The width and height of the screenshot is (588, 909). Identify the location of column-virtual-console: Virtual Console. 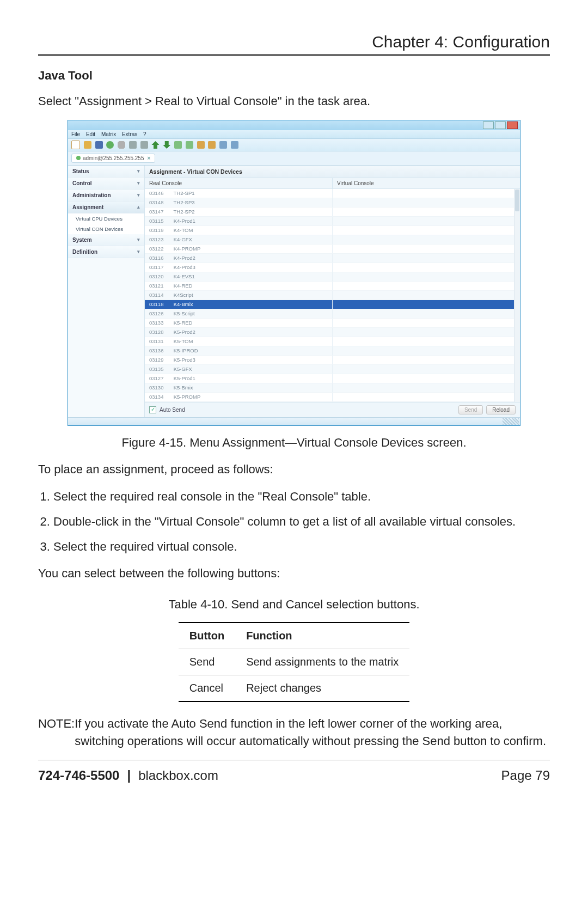
(426, 183).